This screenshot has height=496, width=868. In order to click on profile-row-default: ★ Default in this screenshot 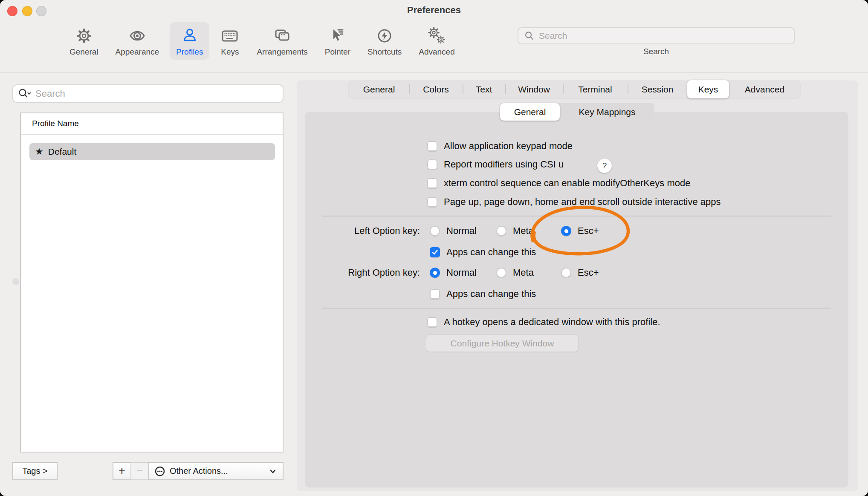, I will do `click(152, 152)`.